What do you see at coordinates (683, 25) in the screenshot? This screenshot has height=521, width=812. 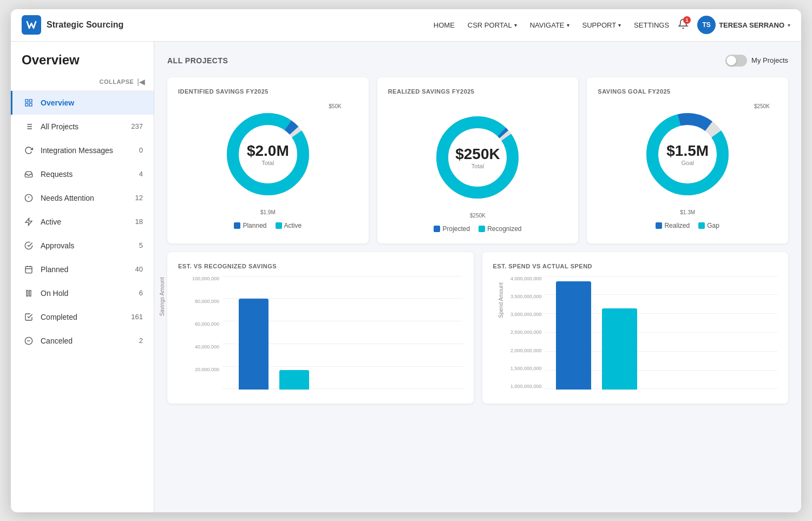 I see `notification-bell: 1` at bounding box center [683, 25].